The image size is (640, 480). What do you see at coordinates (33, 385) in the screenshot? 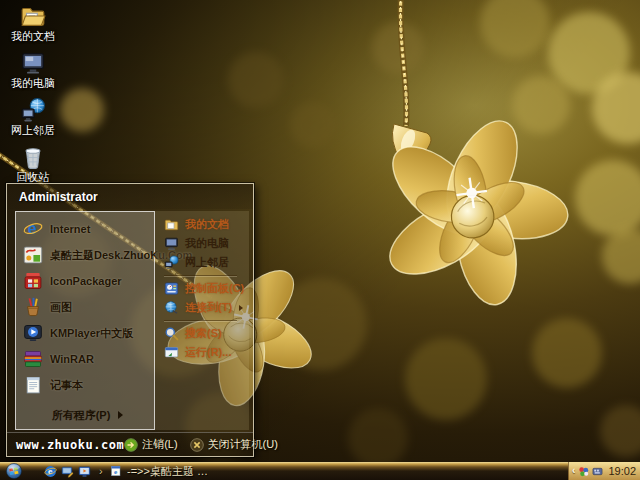
I see `notepad-icon` at bounding box center [33, 385].